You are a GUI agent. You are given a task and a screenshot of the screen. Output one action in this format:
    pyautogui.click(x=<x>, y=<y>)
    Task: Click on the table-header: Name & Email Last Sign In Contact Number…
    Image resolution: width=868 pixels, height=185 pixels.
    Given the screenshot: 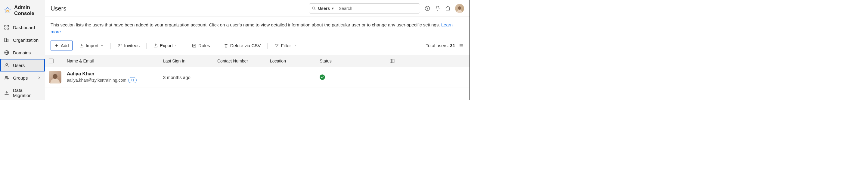 What is the action you would take?
    pyautogui.click(x=257, y=61)
    